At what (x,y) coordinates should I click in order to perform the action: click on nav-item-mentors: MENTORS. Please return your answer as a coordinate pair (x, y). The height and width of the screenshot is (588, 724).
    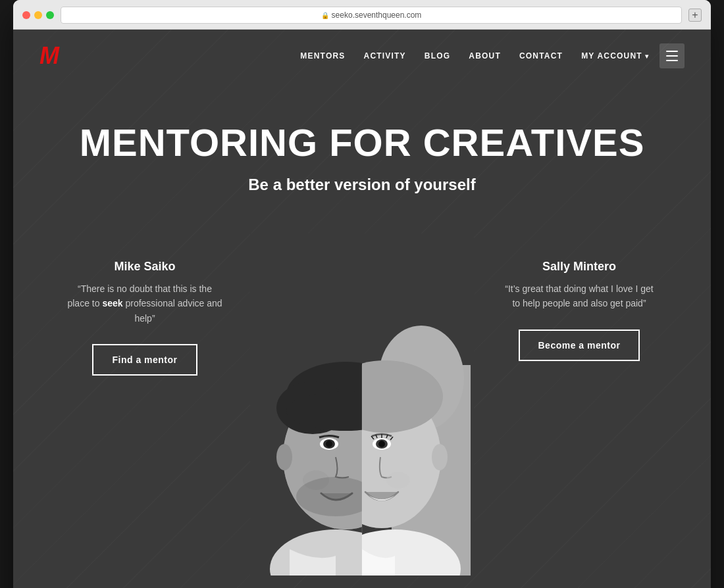
    Looking at the image, I should click on (323, 56).